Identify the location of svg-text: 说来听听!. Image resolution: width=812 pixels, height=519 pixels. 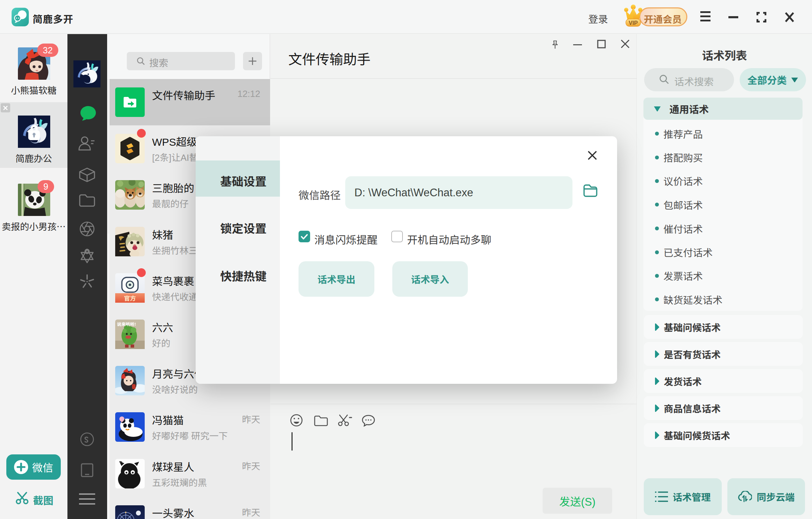
(126, 324).